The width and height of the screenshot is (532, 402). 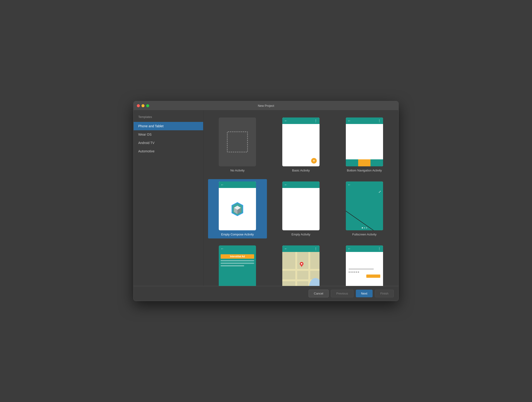 I want to click on phone-topbar-7: ← ⋮, so click(x=301, y=249).